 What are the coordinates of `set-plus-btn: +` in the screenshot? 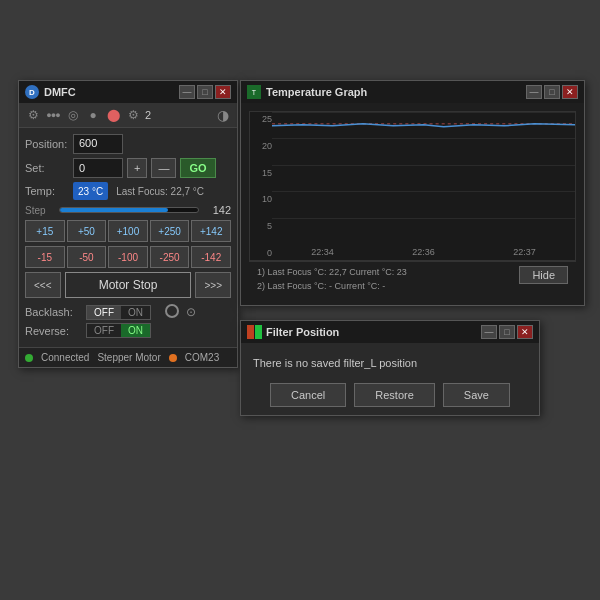 It's located at (137, 168).